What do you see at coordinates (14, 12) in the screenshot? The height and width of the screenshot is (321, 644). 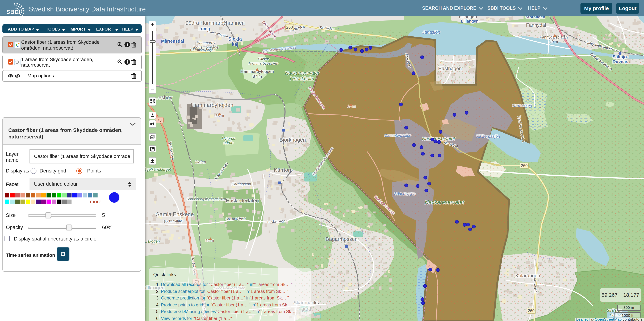 I see `svg-text: SBDI` at bounding box center [14, 12].